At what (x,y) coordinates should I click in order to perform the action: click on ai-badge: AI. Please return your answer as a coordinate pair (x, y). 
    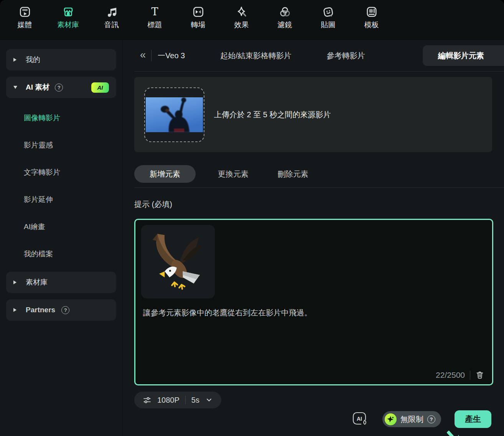
    Looking at the image, I should click on (100, 87).